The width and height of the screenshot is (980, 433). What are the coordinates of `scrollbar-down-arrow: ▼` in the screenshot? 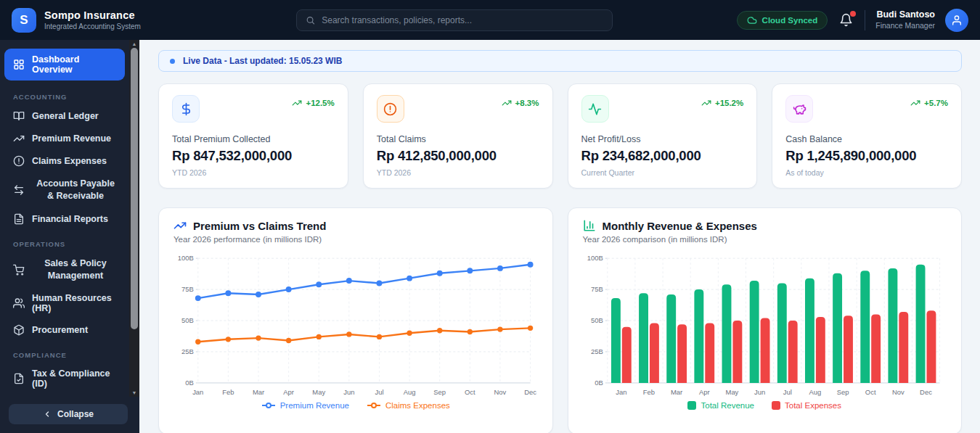 It's located at (134, 393).